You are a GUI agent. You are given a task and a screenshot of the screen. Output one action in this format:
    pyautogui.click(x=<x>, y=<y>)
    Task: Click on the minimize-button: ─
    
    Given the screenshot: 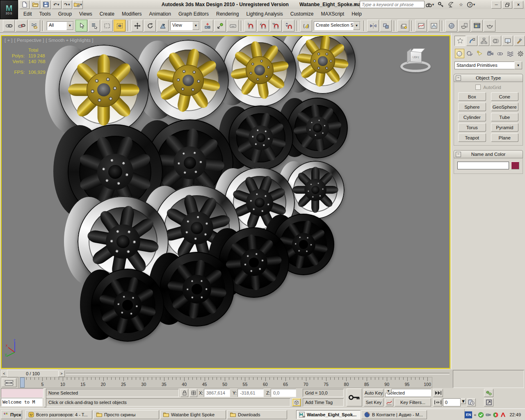 What is the action you would take?
    pyautogui.click(x=496, y=5)
    